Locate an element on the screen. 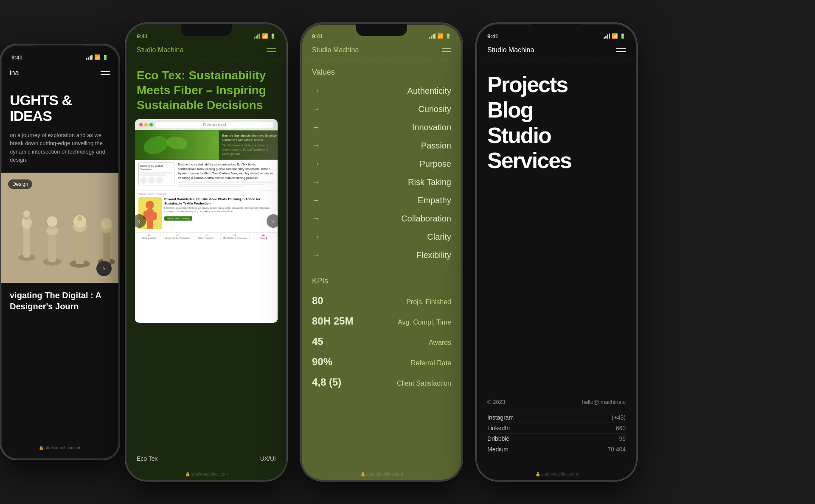  battery-icon-1: 🔋 is located at coordinates (105, 58).